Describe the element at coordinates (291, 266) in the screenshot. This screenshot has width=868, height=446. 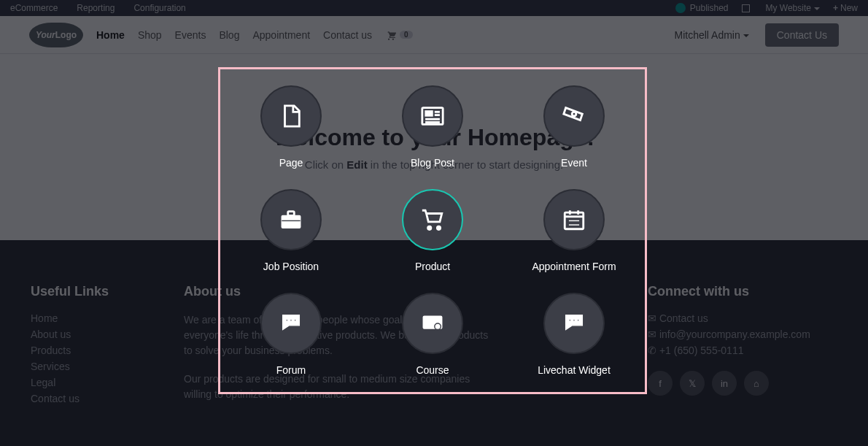
I see `modal-option-label: Job Position` at that location.